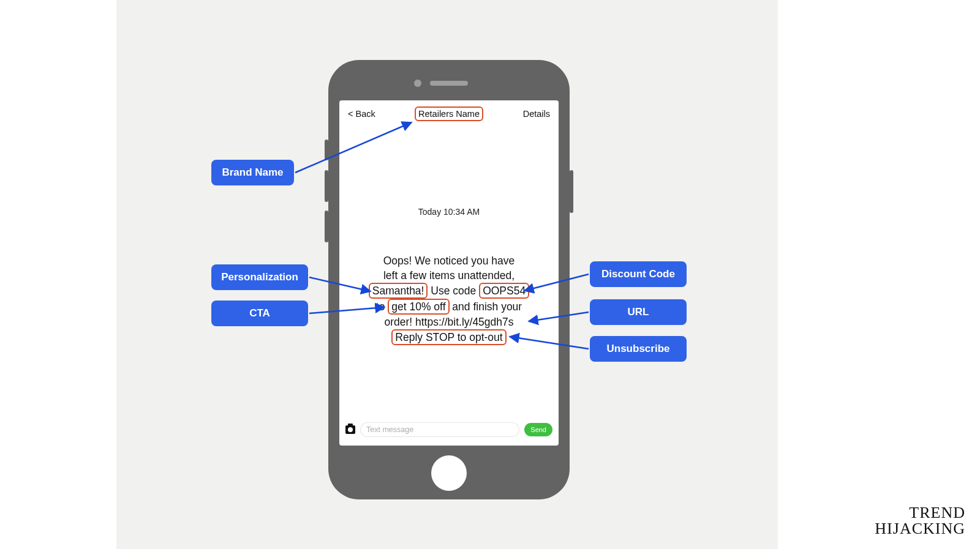  I want to click on msg-text: order!, so click(399, 322).